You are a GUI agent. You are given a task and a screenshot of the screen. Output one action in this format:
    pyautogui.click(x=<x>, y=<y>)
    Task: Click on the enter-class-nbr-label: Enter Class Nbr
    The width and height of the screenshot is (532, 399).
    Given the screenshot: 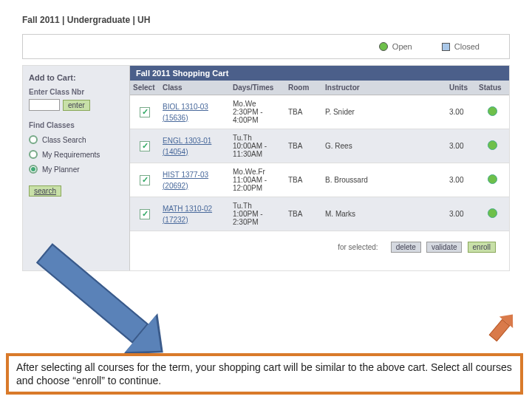 What is the action you would take?
    pyautogui.click(x=76, y=92)
    